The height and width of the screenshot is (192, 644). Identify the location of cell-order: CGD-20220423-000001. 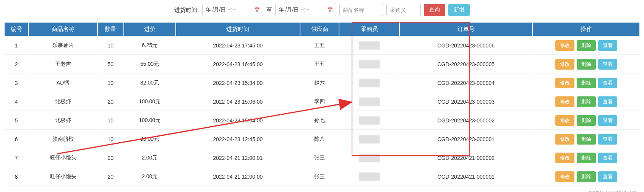
(466, 139).